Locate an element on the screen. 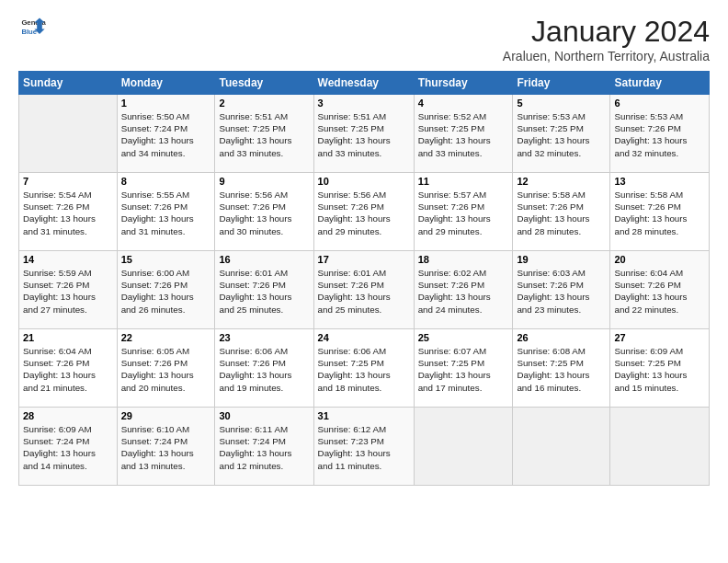  day-info: Sunrise: 6:10 AM Sunset: 7:24 PM Dayligh… is located at coordinates (166, 447).